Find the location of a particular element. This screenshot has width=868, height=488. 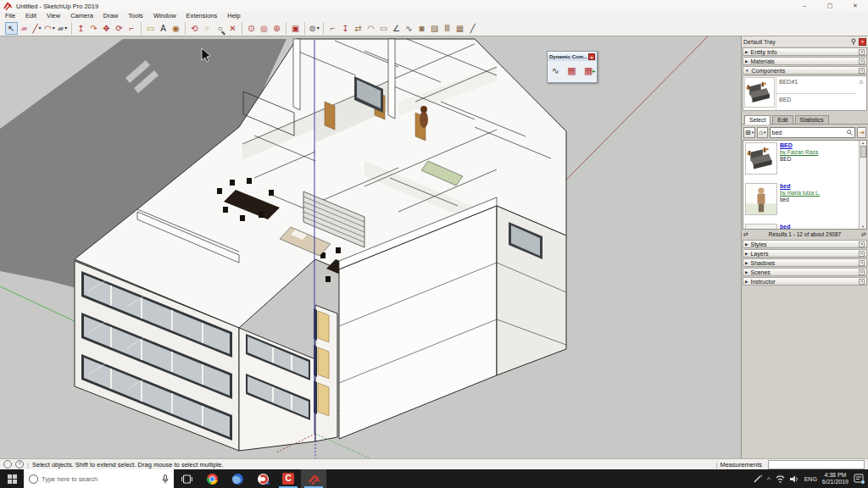

menu-window: Window is located at coordinates (164, 16).